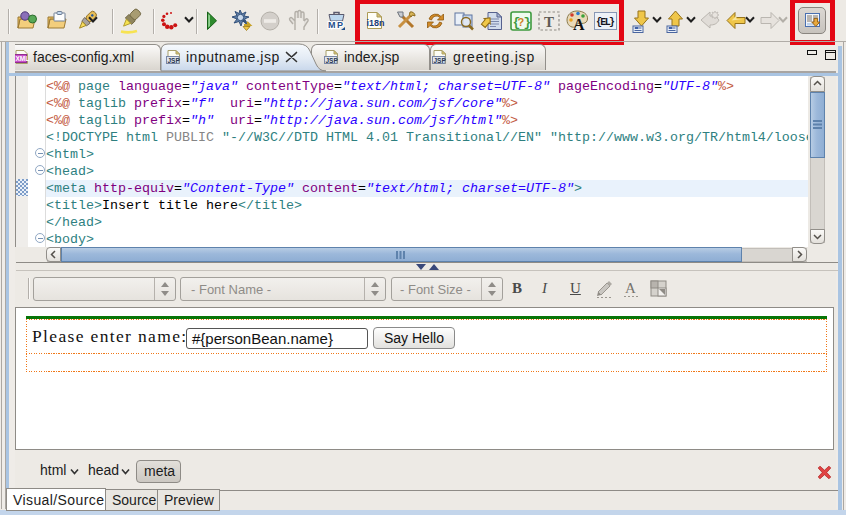 This screenshot has height=515, width=846. What do you see at coordinates (630, 288) in the screenshot?
I see `svg-text: A` at bounding box center [630, 288].